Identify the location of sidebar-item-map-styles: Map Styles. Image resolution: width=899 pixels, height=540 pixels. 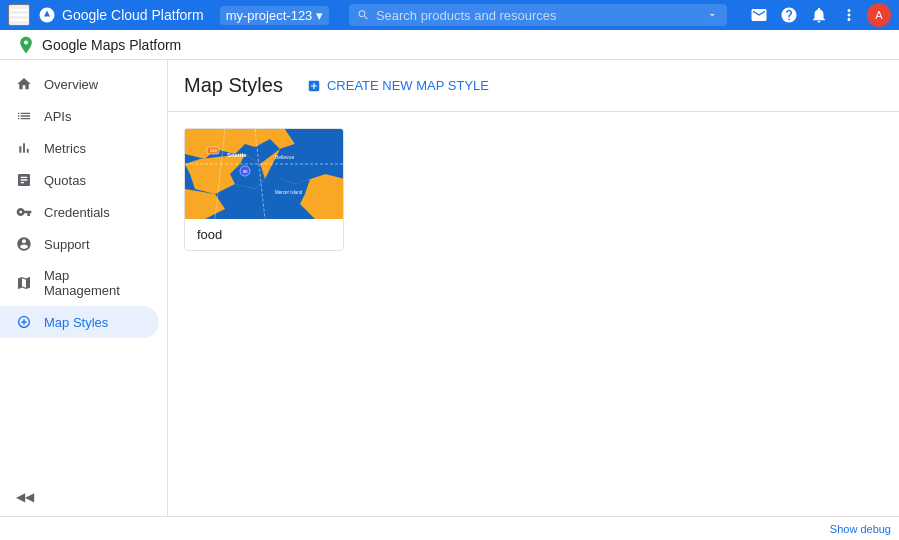
(80, 322).